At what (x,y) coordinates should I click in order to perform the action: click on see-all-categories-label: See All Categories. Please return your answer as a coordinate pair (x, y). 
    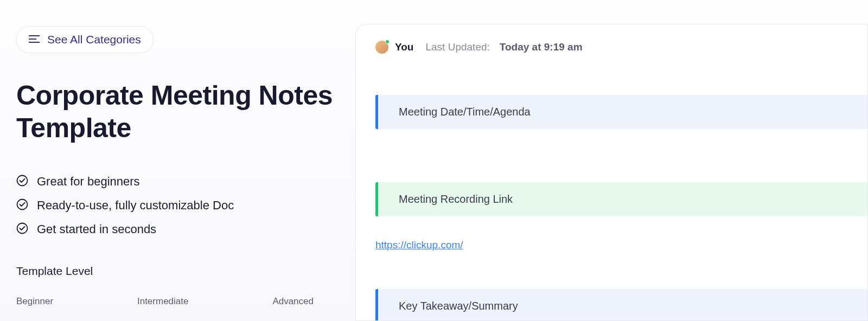
    Looking at the image, I should click on (94, 40).